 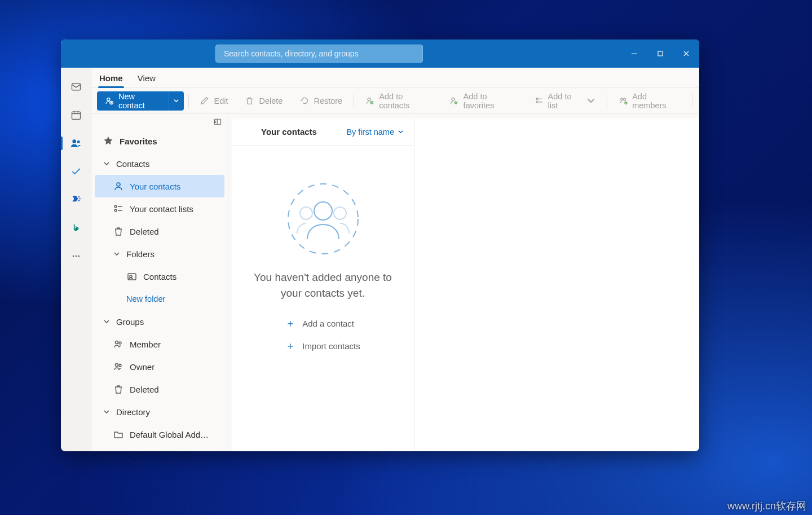 I want to click on edit-button: Edit, so click(x=214, y=101).